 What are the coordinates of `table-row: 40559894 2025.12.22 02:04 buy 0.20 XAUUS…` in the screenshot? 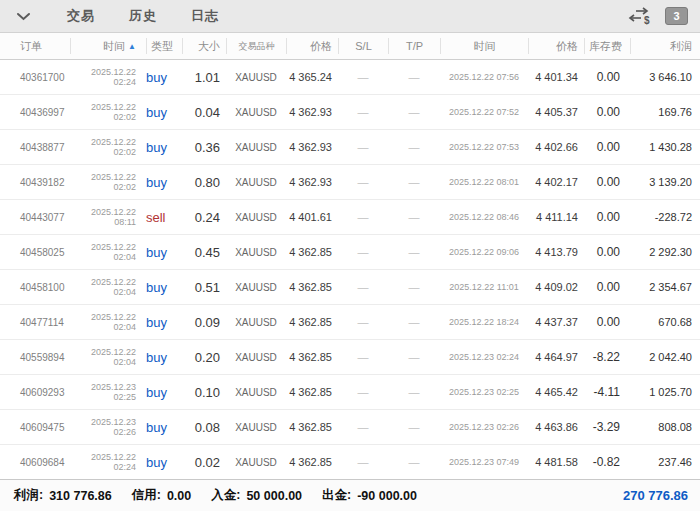 It's located at (350, 358).